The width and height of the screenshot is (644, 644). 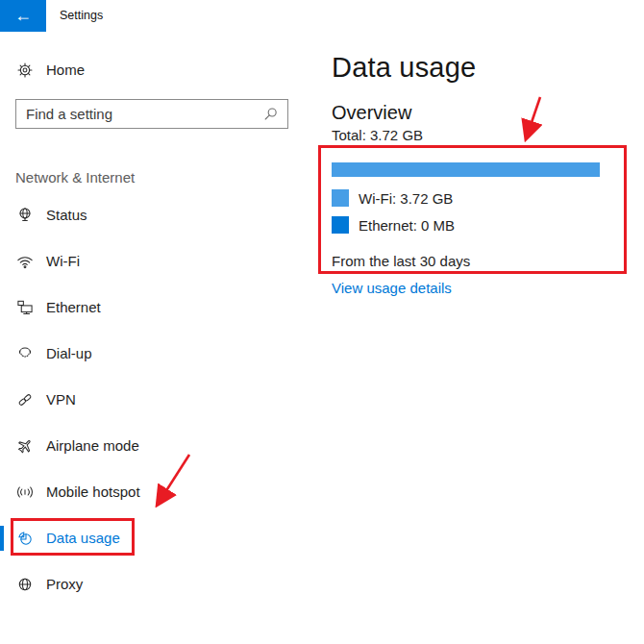 What do you see at coordinates (149, 492) in the screenshot?
I see `sidebar-item-mobile-hotspot: Mobile hotspot` at bounding box center [149, 492].